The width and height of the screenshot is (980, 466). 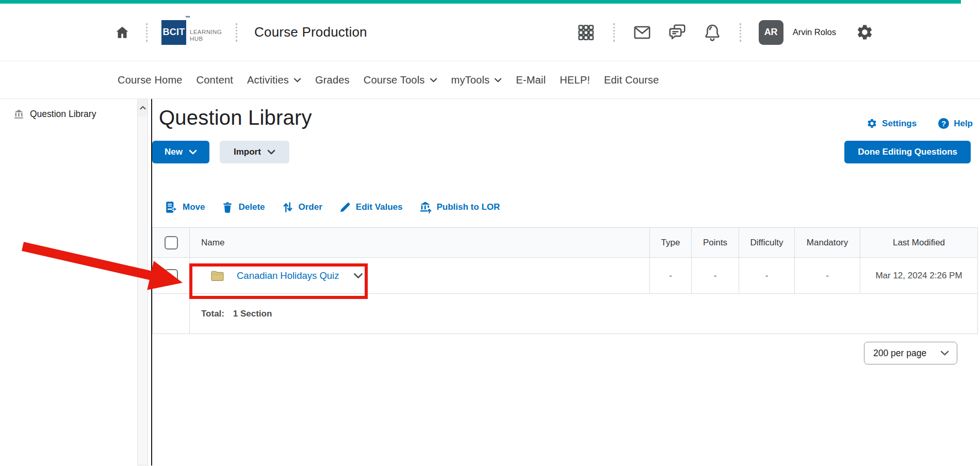 I want to click on nav-course-home: Course Home, so click(x=150, y=80).